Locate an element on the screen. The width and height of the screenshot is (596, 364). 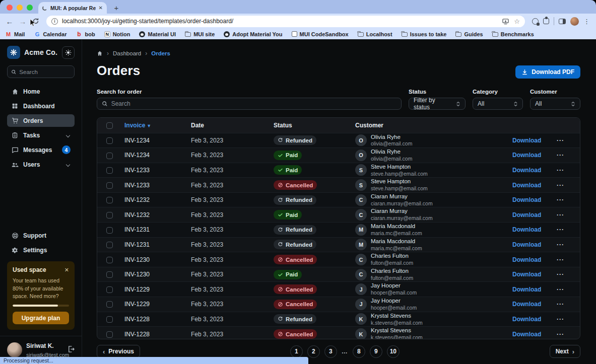
sidebar-item-support: Support is located at coordinates (41, 236).